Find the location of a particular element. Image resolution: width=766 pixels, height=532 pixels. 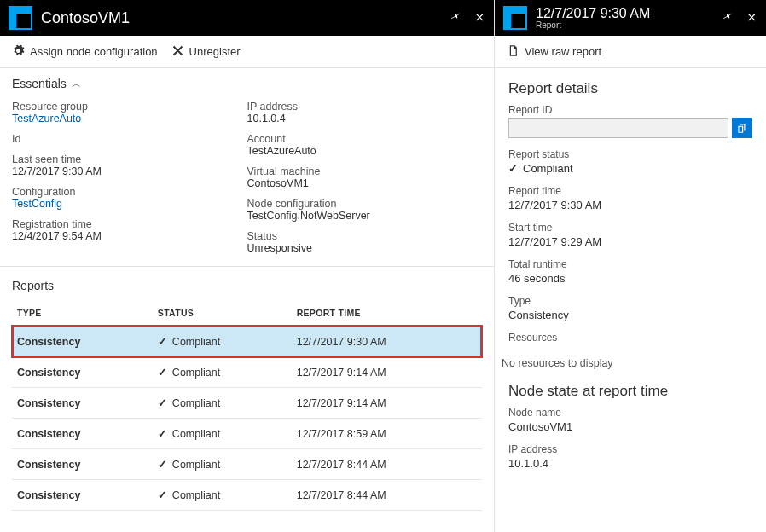

gear-icon is located at coordinates (19, 52).